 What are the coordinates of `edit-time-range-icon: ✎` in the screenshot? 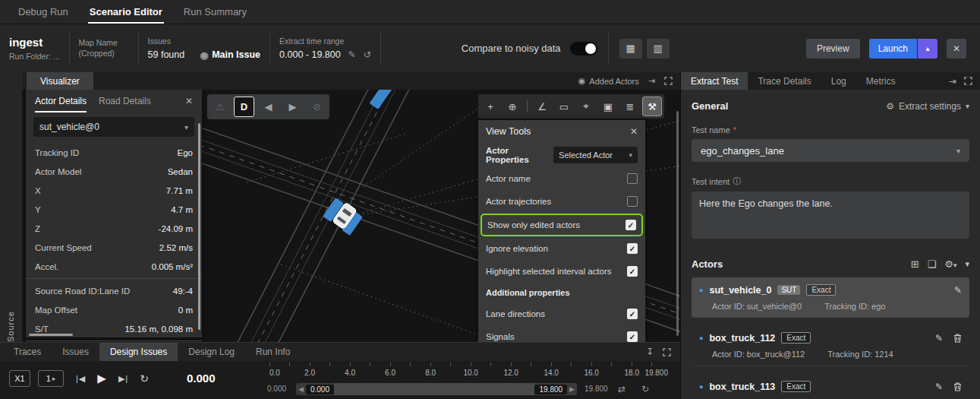 It's located at (352, 55).